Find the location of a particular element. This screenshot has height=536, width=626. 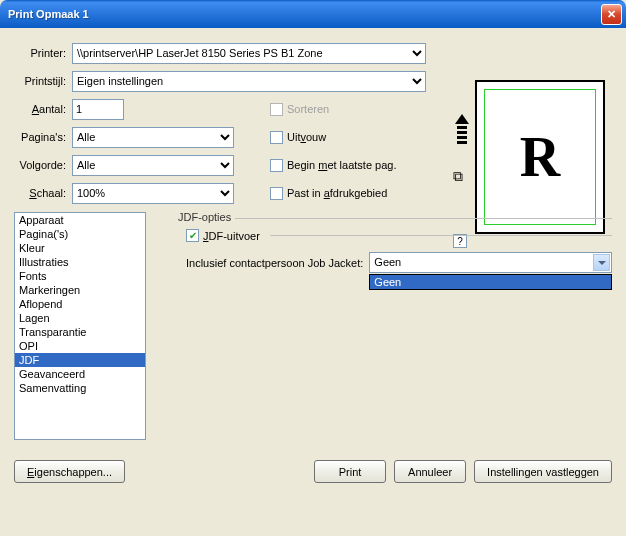

eigenschappen-button: Eigenschappen... is located at coordinates (70, 472).